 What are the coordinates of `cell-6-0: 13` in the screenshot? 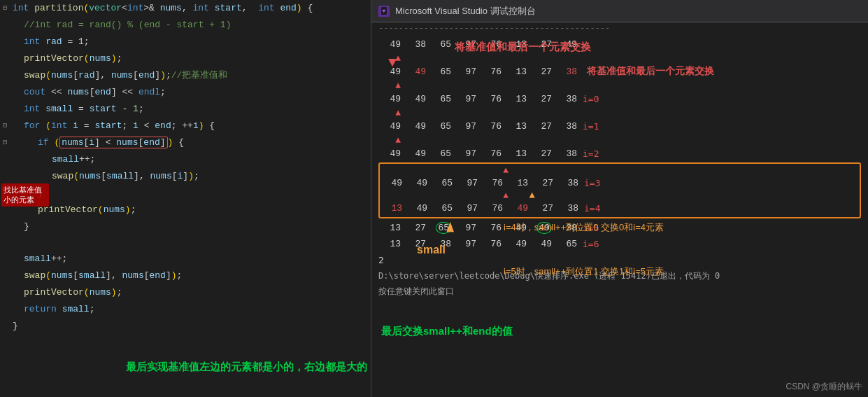 It's located at (392, 209).